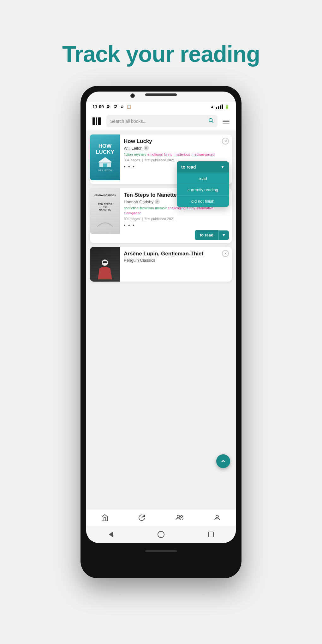 The width and height of the screenshot is (322, 644). Describe the element at coordinates (140, 154) in the screenshot. I see `tag-mystery: mystery` at that location.